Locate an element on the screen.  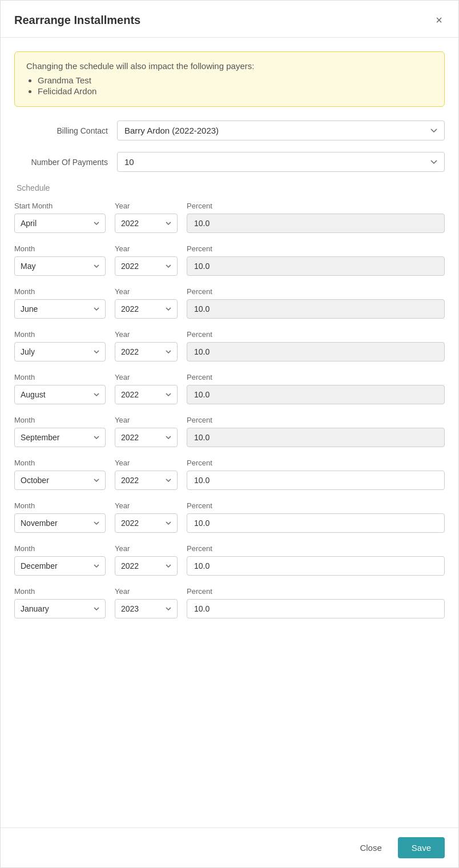
percent-label-2: Percent is located at coordinates (316, 291).